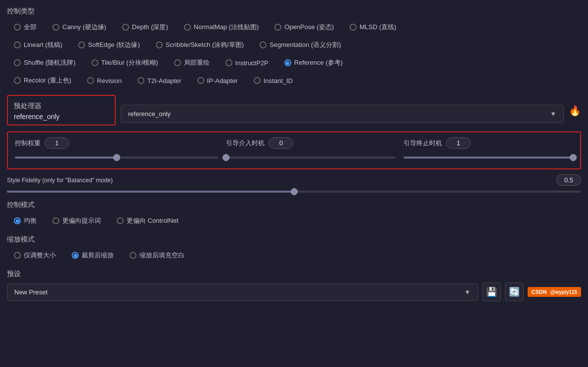 The width and height of the screenshot is (588, 367). Describe the element at coordinates (342, 109) in the screenshot. I see `preprocessor-dropdown-container: reference_only ▼` at that location.